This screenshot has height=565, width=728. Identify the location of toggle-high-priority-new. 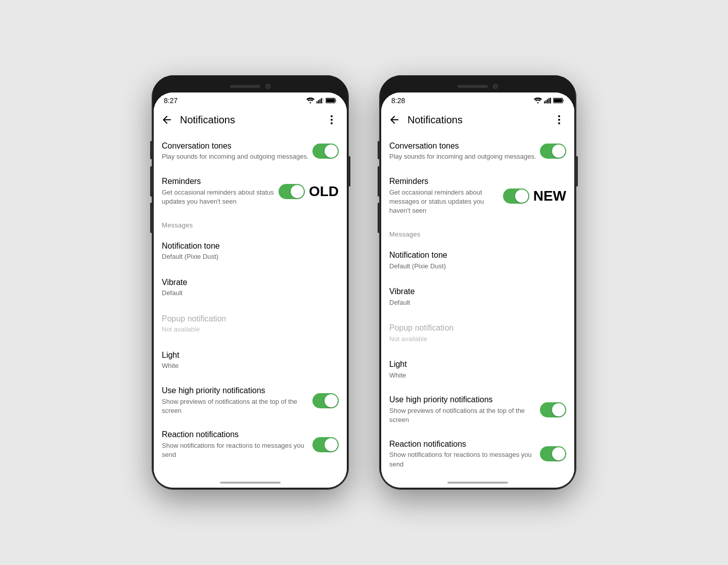
(553, 410).